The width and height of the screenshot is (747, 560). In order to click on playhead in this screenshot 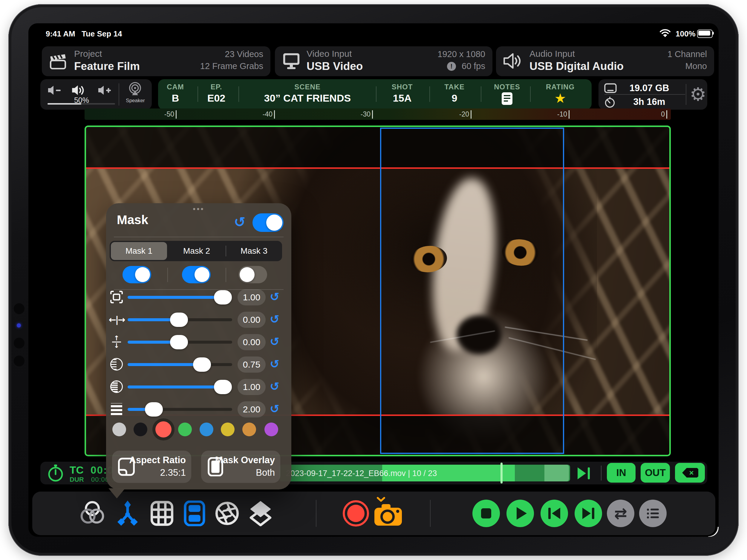, I will do `click(501, 473)`.